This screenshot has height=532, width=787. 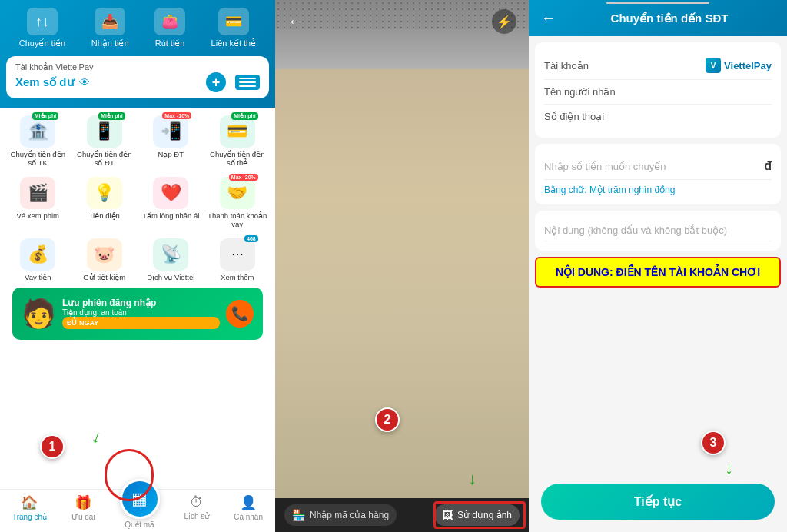 What do you see at coordinates (105, 254) in the screenshot?
I see `service-gui-tiet-kiem-icon: 🐷` at bounding box center [105, 254].